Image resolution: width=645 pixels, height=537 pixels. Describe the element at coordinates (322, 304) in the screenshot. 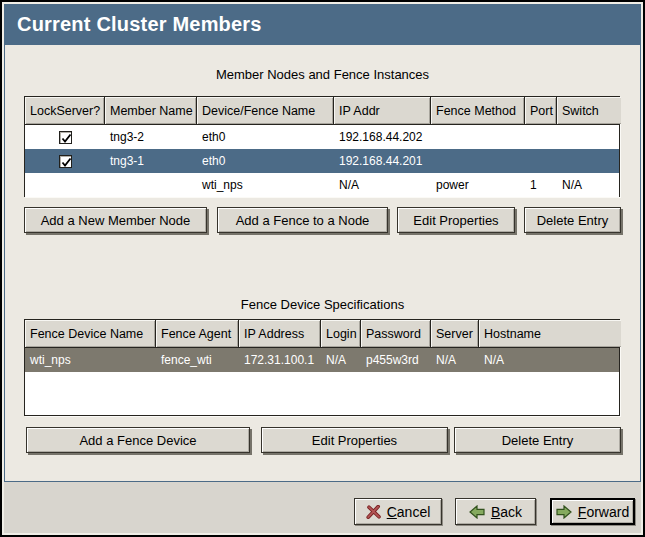

I see `fence-table-caption: Fence Device Specifications` at that location.